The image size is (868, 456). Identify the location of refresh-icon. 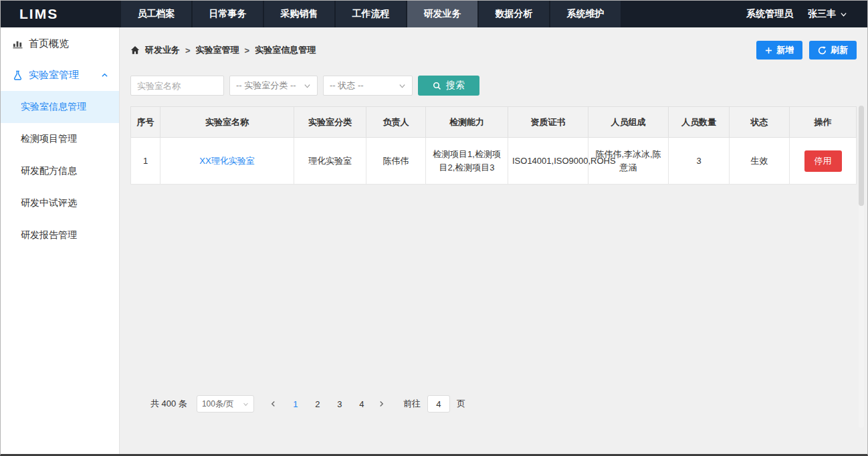
(823, 51).